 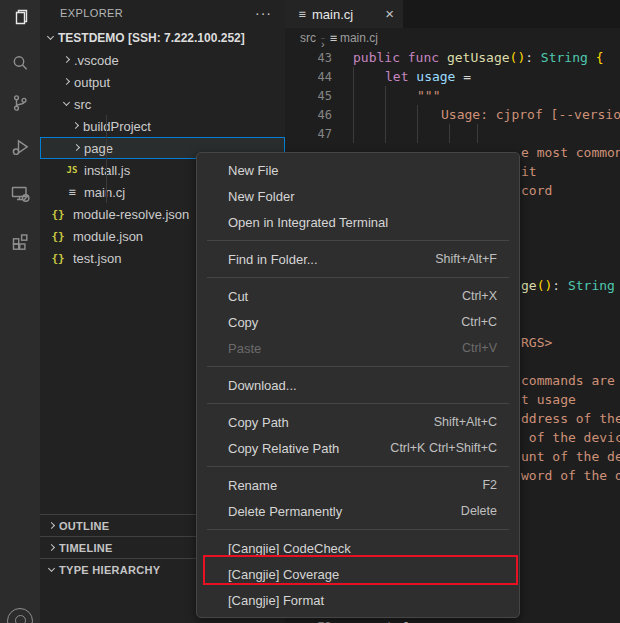 What do you see at coordinates (308, 58) in the screenshot?
I see `line-number: 43` at bounding box center [308, 58].